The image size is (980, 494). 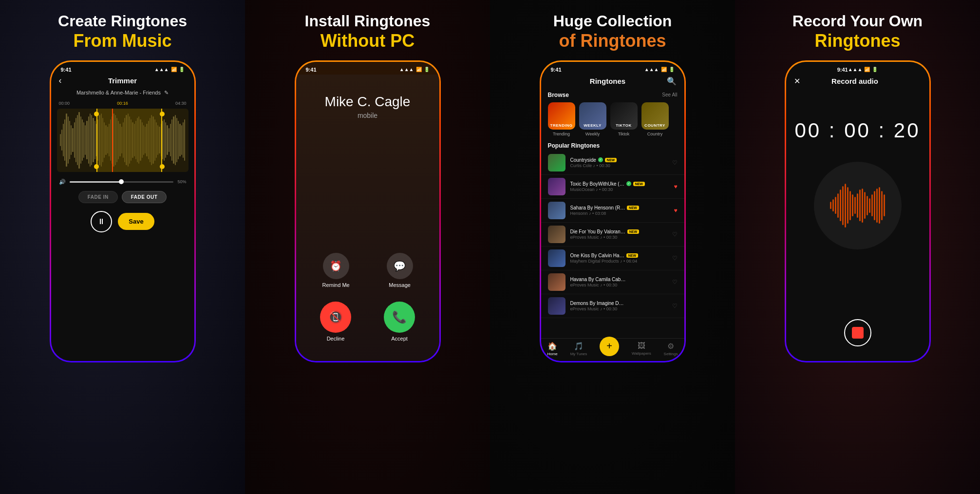 What do you see at coordinates (136, 221) in the screenshot?
I see `save-button: Save` at bounding box center [136, 221].